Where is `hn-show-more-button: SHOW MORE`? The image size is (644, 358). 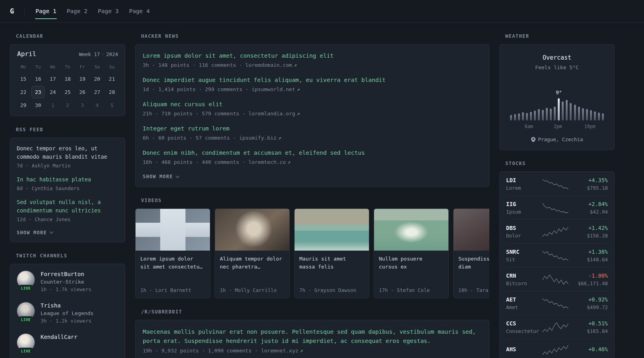
hn-show-more-button: SHOW MORE is located at coordinates (161, 177).